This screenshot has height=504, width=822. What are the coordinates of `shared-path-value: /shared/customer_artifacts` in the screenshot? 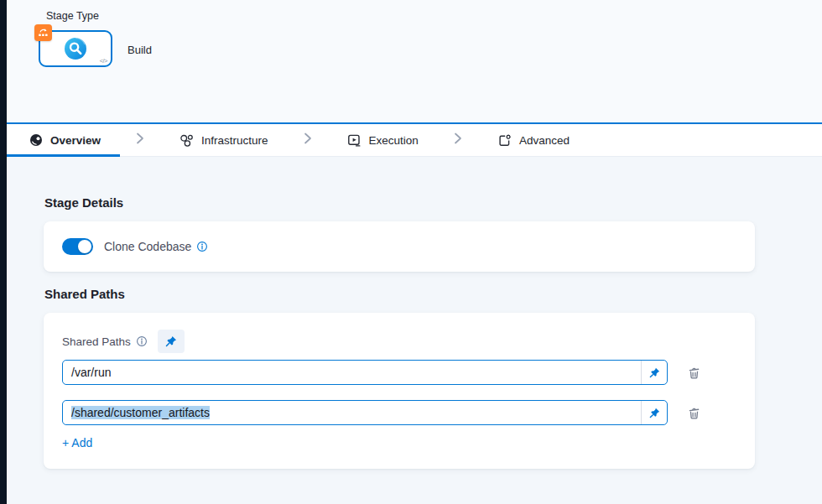 It's located at (141, 413).